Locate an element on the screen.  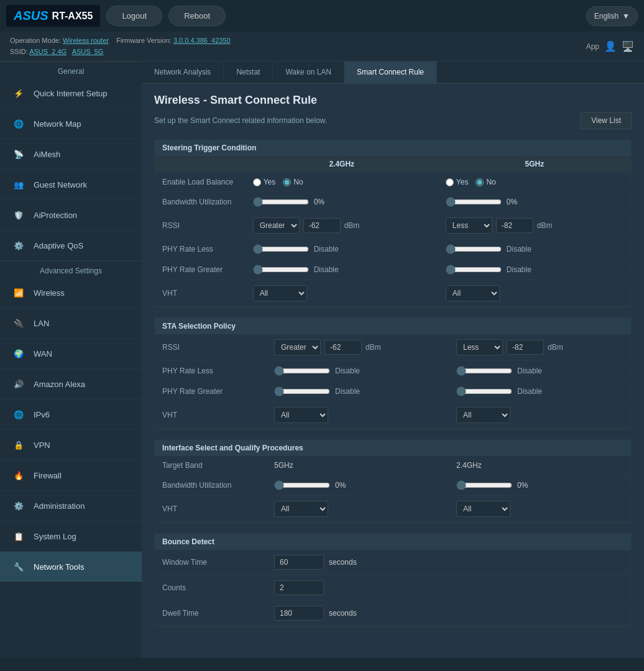
steering-load-balance-24: Yes No is located at coordinates (342, 183).